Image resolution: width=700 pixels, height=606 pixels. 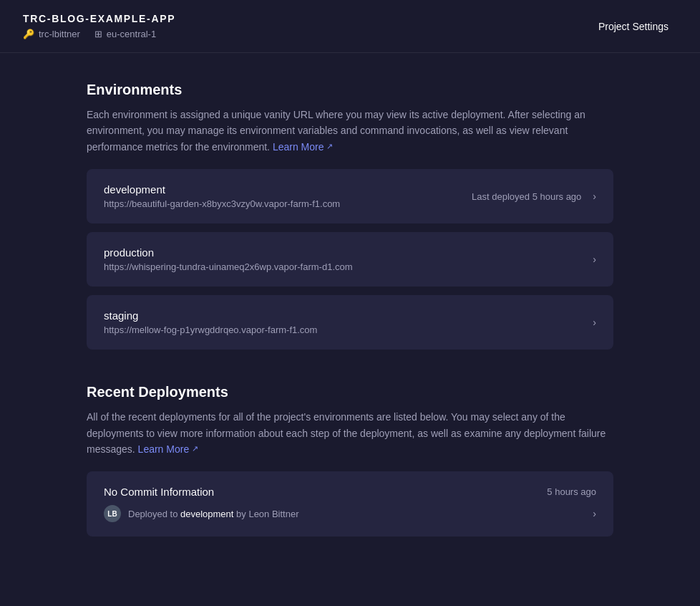 What do you see at coordinates (125, 34) in the screenshot?
I see `region-meta: ⊞ eu-central-1` at bounding box center [125, 34].